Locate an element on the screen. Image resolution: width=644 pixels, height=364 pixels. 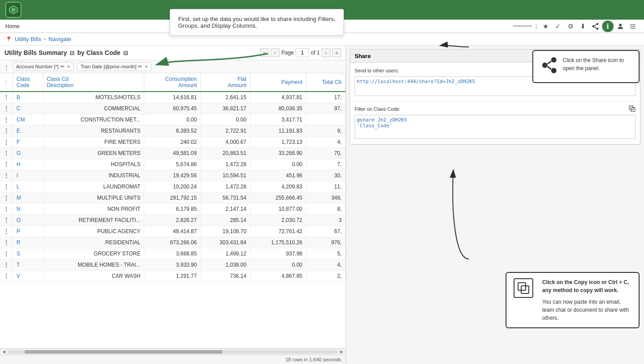
row-payment: 80,036.35 is located at coordinates (278, 109).